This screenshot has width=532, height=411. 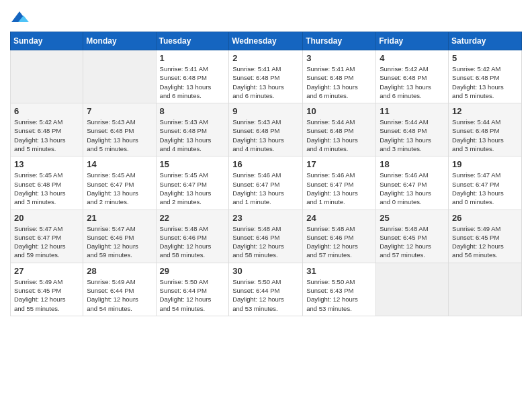 What do you see at coordinates (266, 42) in the screenshot?
I see `header-wednesday: Wednesday` at bounding box center [266, 42].